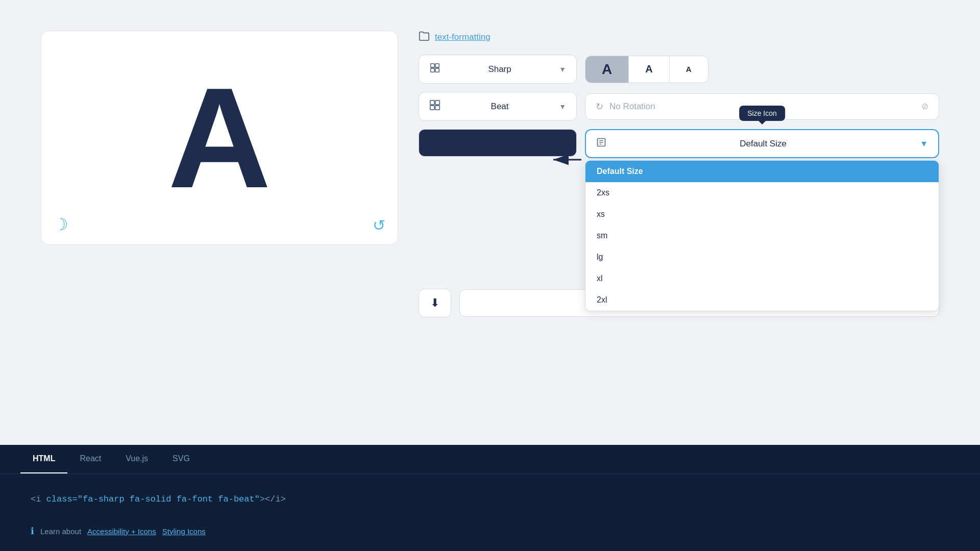 This screenshot has width=980, height=551. I want to click on size-dropdown-container: Size Icon, so click(762, 144).